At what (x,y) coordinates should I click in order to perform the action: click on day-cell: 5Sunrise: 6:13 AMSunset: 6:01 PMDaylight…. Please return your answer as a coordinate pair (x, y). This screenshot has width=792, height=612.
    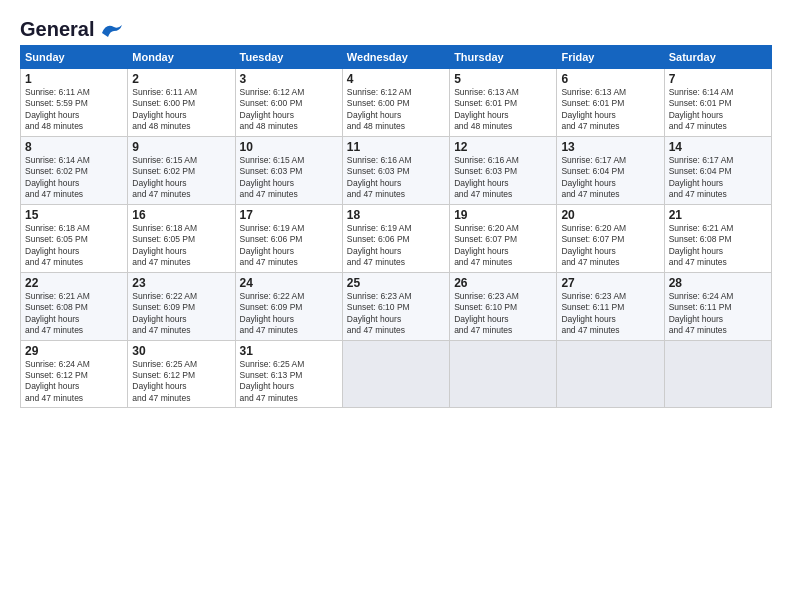
    Looking at the image, I should click on (504, 103).